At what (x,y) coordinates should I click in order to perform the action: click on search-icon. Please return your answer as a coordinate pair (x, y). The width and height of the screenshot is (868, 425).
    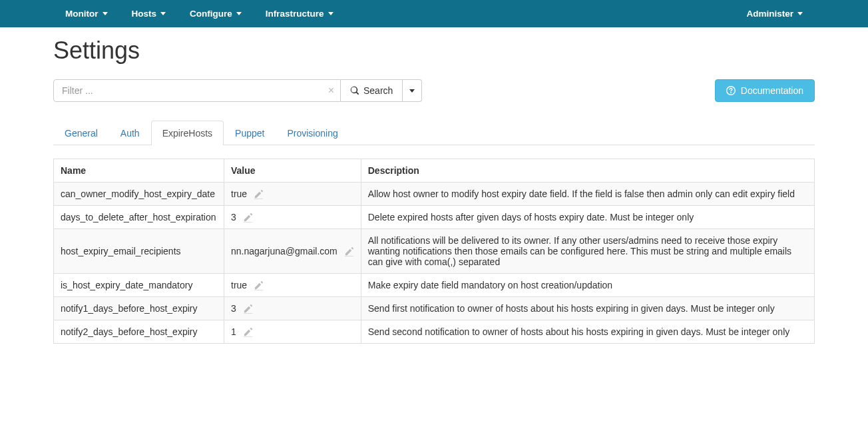
    Looking at the image, I should click on (355, 91).